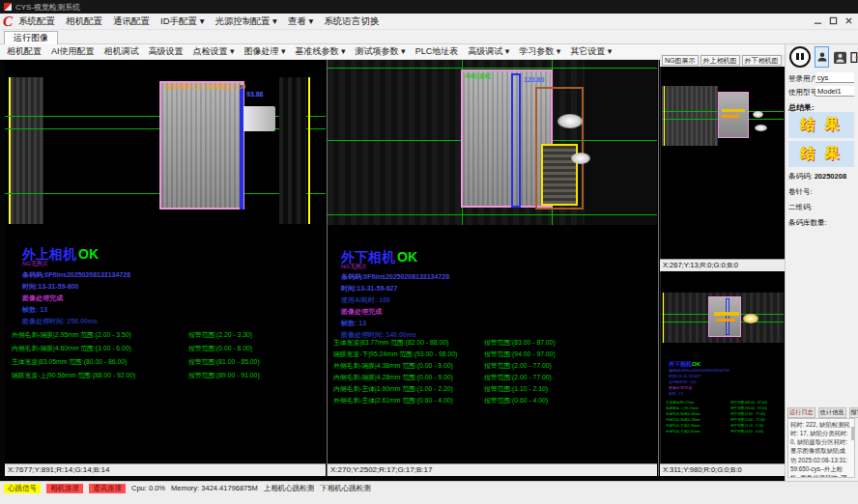 The image size is (858, 504). Describe the element at coordinates (429, 492) in the screenshot. I see `status-bar: 心跳信号 相机连接 通讯连接 Cpu: 0.0% Memory: 3424.41…` at that location.